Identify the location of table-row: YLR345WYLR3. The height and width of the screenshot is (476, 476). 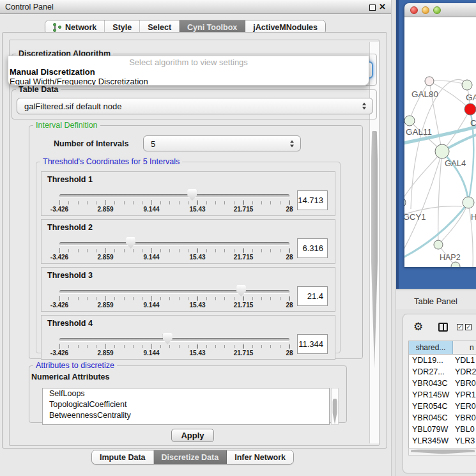
(442, 441).